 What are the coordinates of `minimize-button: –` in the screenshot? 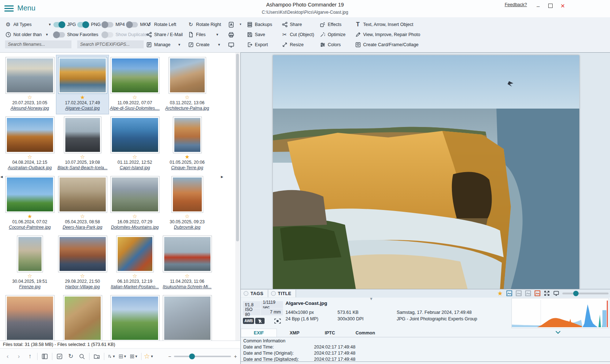 It's located at (538, 6).